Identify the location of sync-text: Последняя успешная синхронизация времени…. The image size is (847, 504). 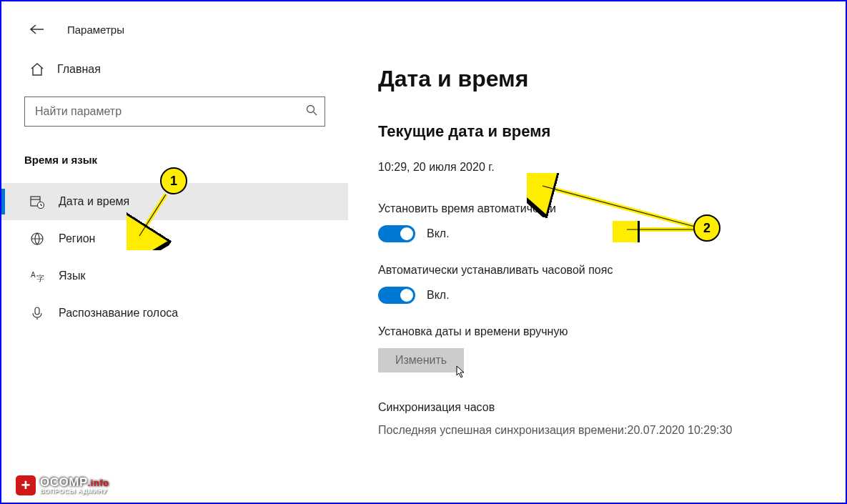
(598, 430).